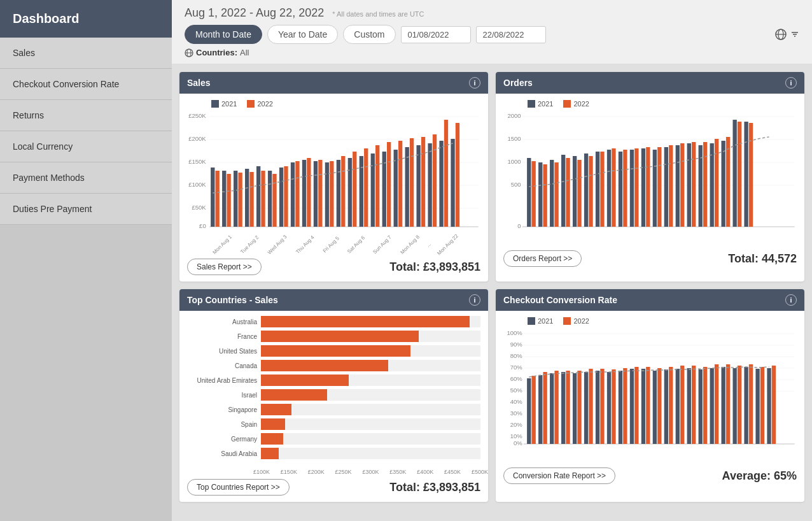 This screenshot has height=521, width=812. What do you see at coordinates (531, 321) in the screenshot?
I see `conversion-legend-2021-dot` at bounding box center [531, 321].